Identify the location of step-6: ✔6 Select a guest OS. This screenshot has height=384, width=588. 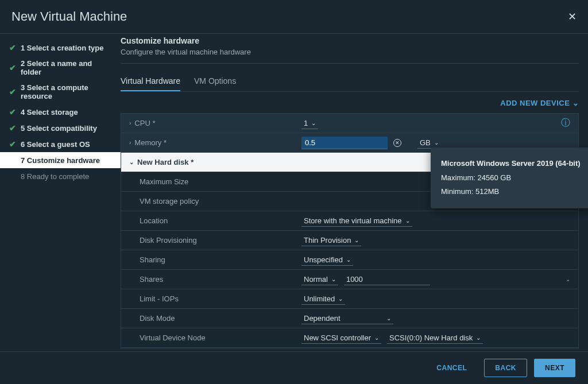
(60, 144).